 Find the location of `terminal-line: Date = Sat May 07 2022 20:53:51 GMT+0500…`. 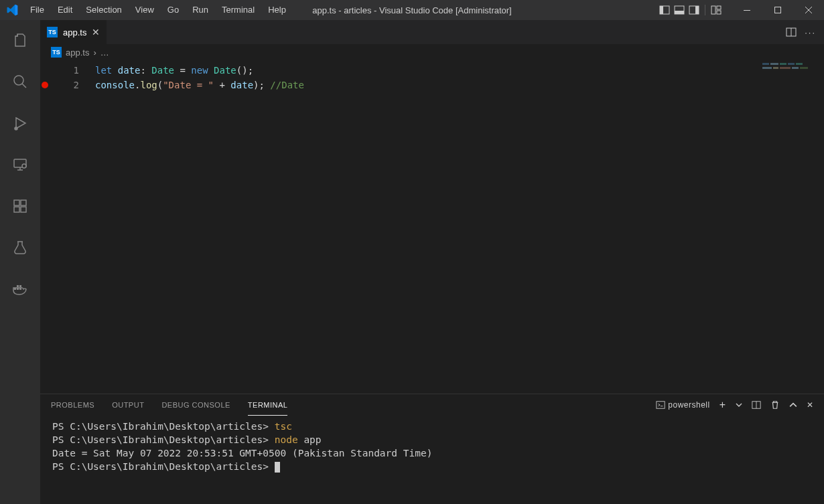

terminal-line: Date = Sat May 07 2022 20:53:51 GMT+0500… is located at coordinates (432, 453).